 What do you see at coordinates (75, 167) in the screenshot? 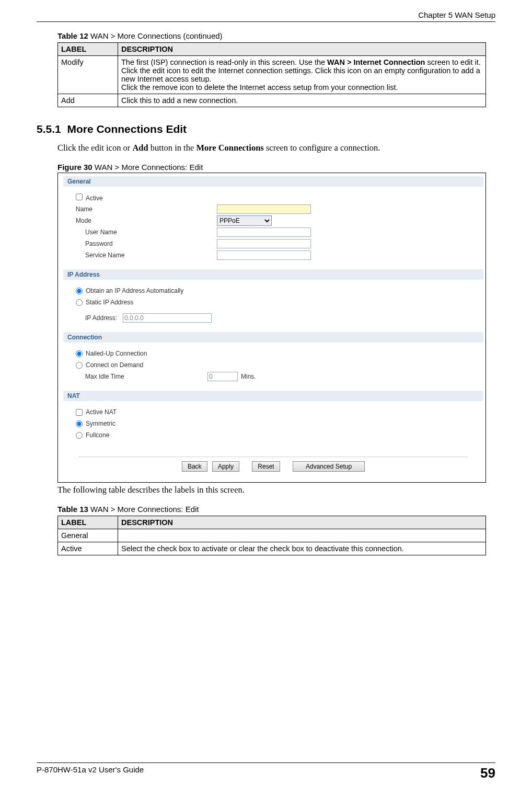
I see `figure-caption-num: Figure 30` at bounding box center [75, 167].